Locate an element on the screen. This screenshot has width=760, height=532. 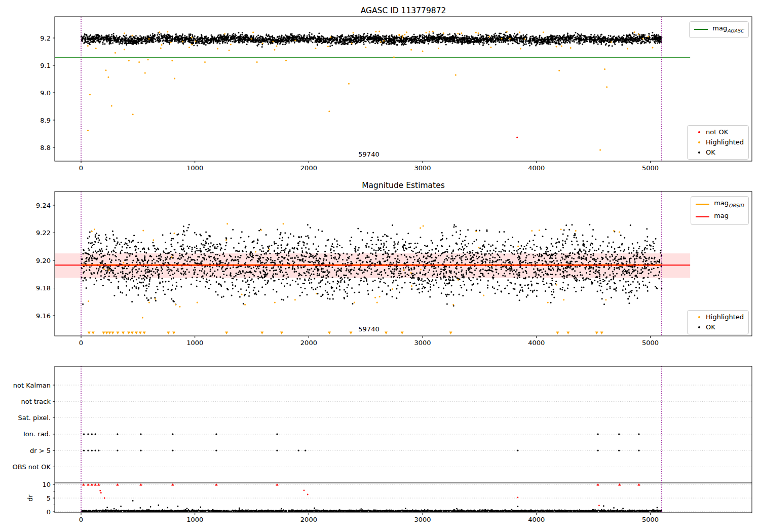
dr-tick-label: 0 is located at coordinates (49, 512).